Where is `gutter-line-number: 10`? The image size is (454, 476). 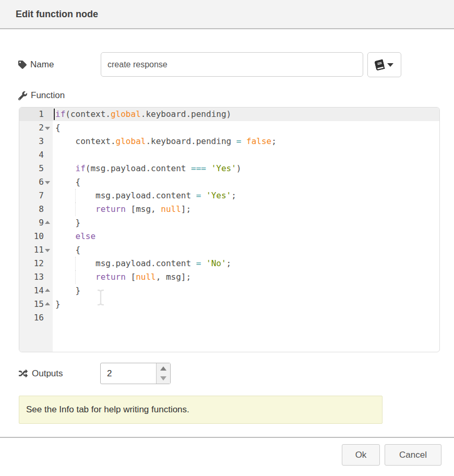 gutter-line-number: 10 is located at coordinates (36, 236).